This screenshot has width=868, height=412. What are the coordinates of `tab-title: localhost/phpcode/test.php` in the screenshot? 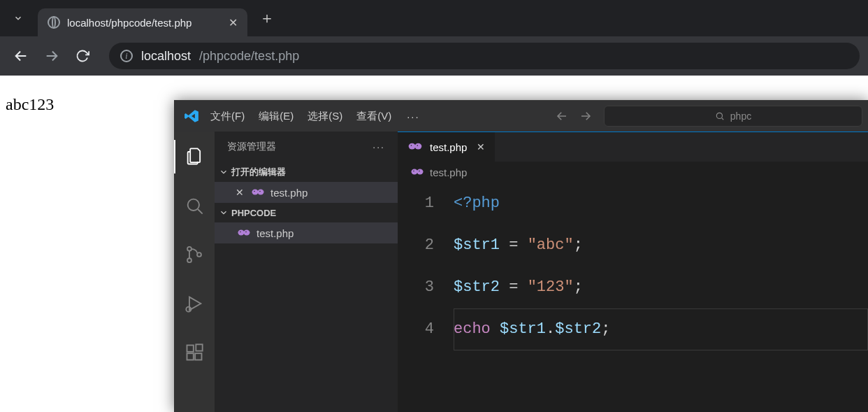 It's located at (144, 22).